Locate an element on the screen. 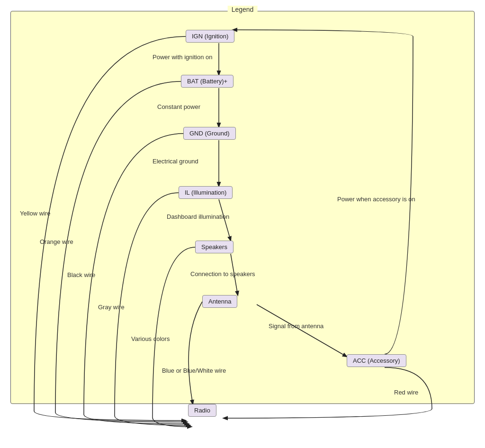 This screenshot has width=485, height=448. node-ign: IGN (Ignition) is located at coordinates (210, 36).